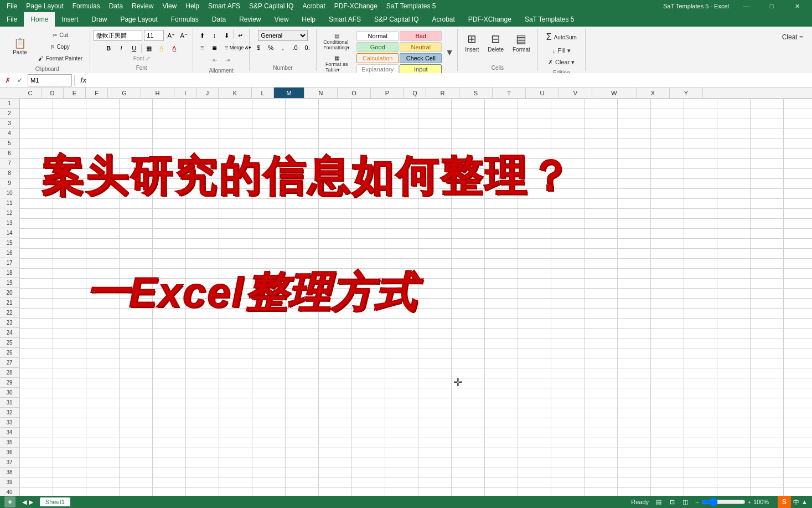 The image size is (812, 508). What do you see at coordinates (185, 93) in the screenshot?
I see `col-header-i: I` at bounding box center [185, 93].